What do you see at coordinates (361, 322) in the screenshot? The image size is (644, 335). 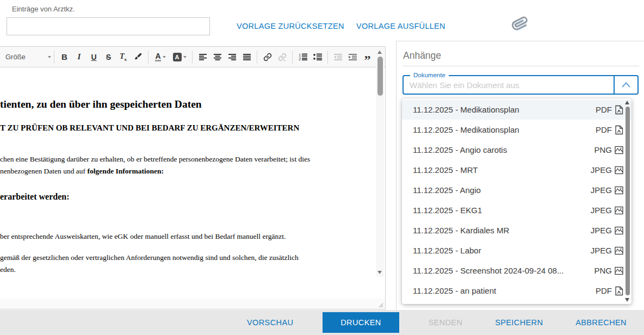 I see `action-button: DRUCKEN` at bounding box center [361, 322].